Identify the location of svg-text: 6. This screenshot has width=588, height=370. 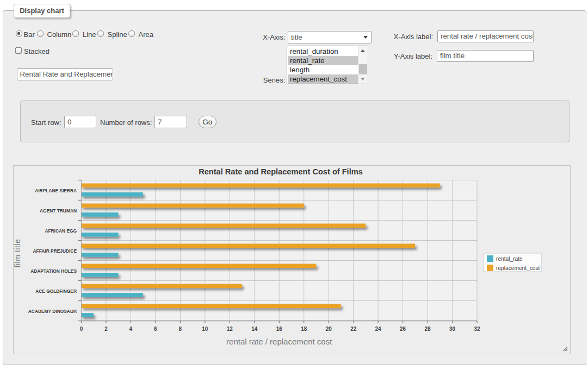
(156, 329).